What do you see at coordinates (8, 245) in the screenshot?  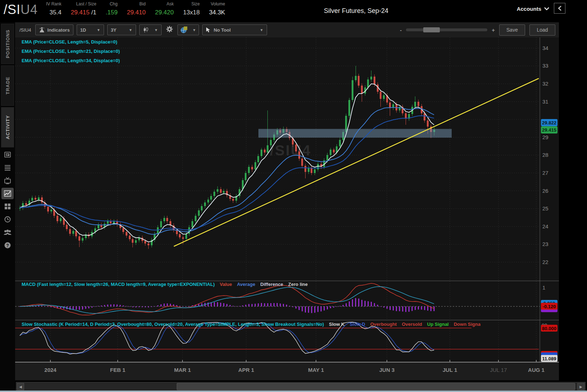 I see `help-icon: ?` at bounding box center [8, 245].